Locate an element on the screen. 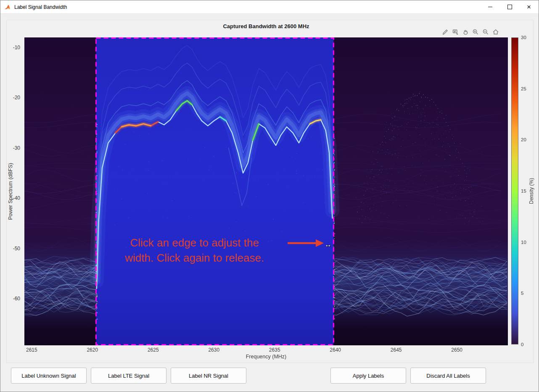 The image size is (539, 392). colorbar-tick-label: 25 is located at coordinates (524, 89).